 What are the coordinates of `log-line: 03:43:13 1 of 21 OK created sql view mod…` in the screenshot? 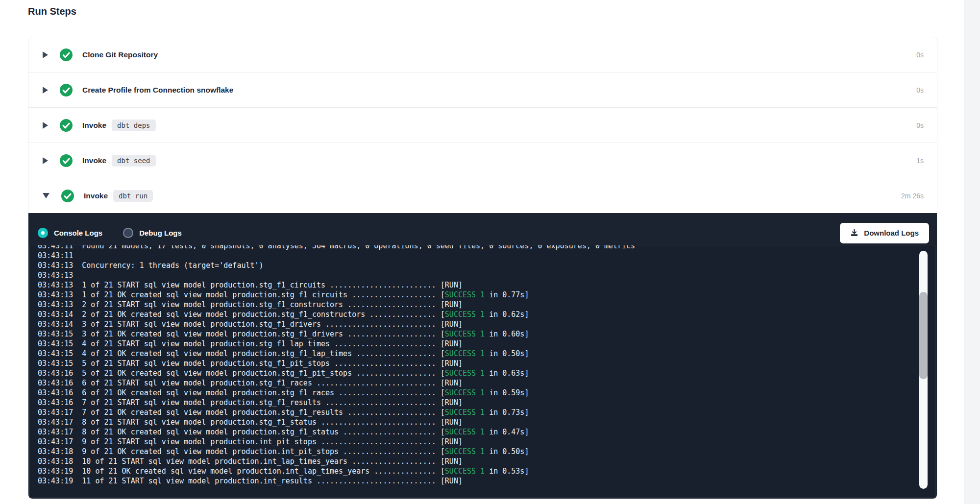 It's located at (487, 295).